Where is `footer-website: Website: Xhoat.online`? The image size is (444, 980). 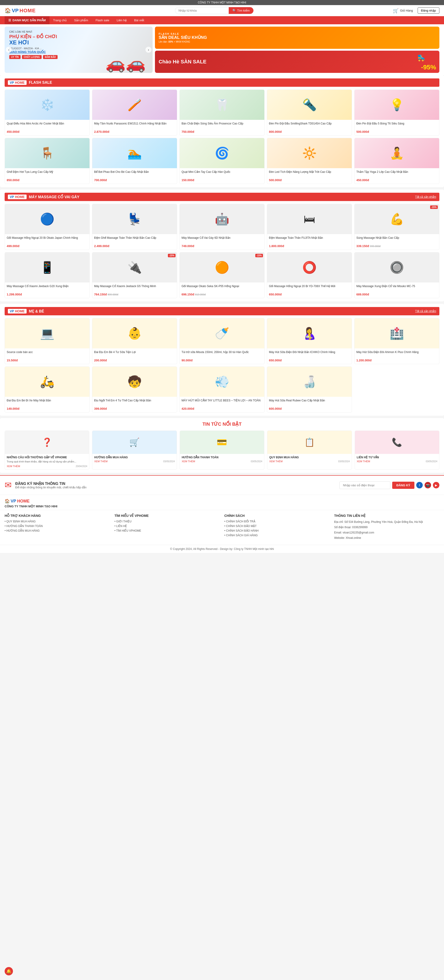
footer-website: Website: Xhoat.online is located at coordinates (387, 538).